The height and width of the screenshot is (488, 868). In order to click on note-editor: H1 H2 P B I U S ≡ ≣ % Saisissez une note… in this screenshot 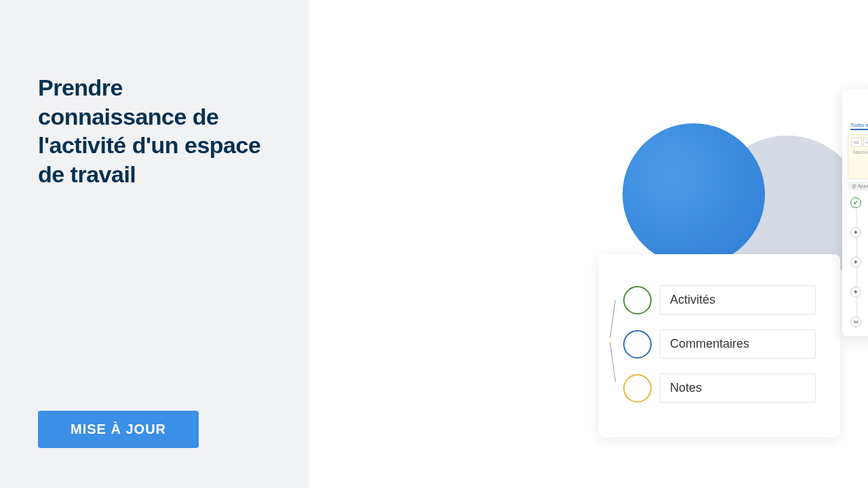, I will do `click(858, 157)`.